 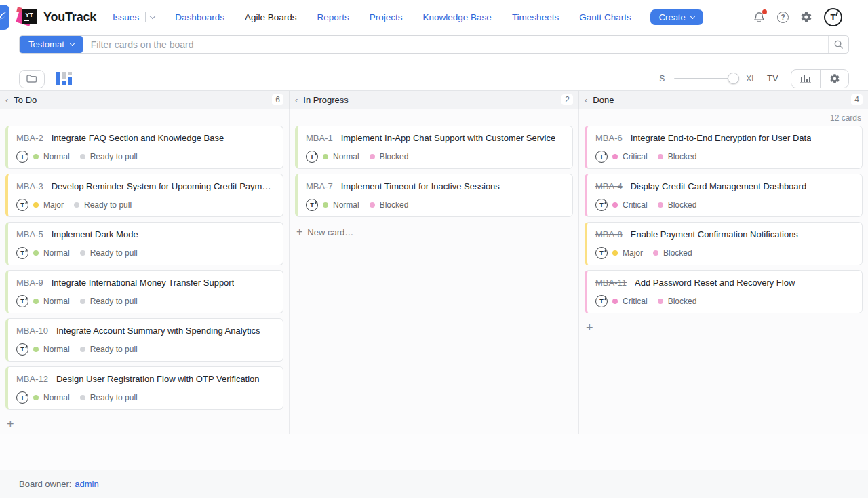 What do you see at coordinates (760, 18) in the screenshot?
I see `notifications-bell-icon` at bounding box center [760, 18].